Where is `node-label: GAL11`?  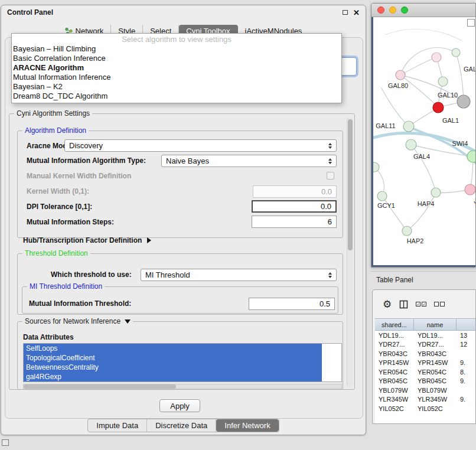 node-label: GAL11 is located at coordinates (385, 126).